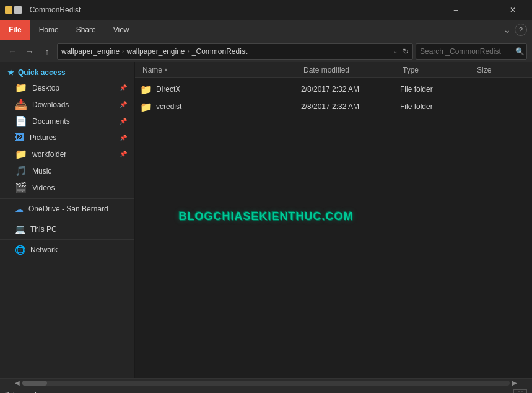 The width and height of the screenshot is (532, 393). I want to click on column-header-type: Type, so click(437, 70).